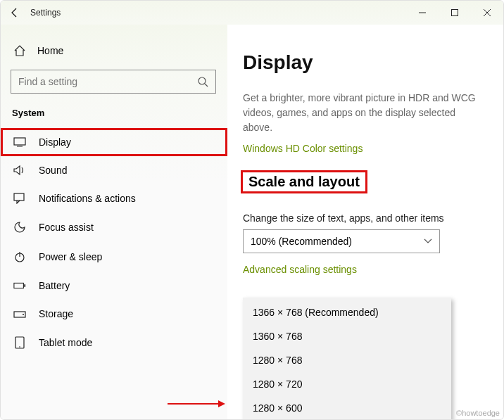 The width and height of the screenshot is (504, 420). I want to click on watermark: ©howtoedge, so click(478, 413).